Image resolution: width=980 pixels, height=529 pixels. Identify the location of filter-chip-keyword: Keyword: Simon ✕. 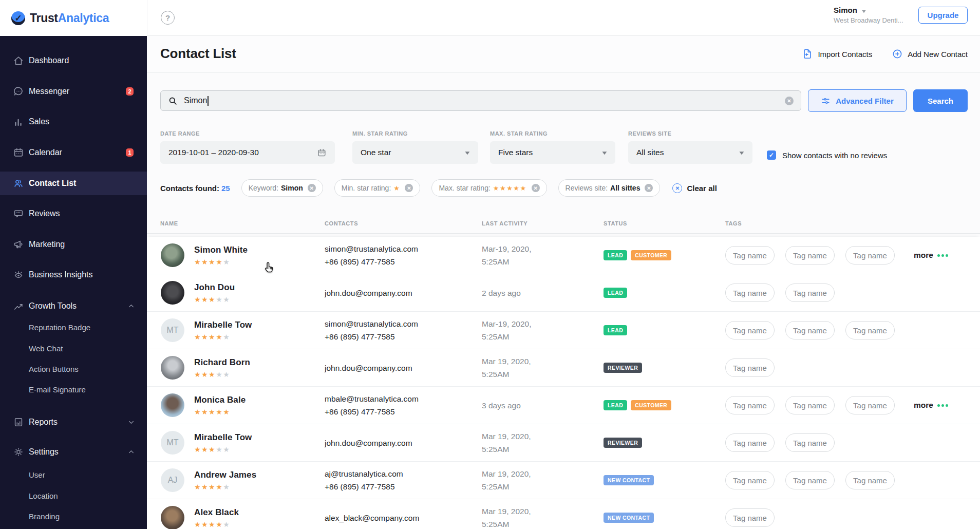
(282, 188).